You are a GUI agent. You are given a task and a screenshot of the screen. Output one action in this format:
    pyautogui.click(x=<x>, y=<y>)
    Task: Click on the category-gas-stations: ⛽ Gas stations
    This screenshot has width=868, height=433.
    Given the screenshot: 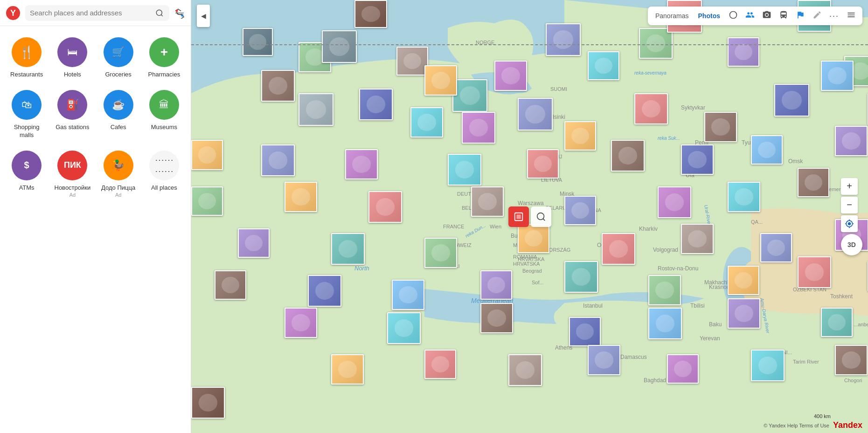 What is the action you would take?
    pyautogui.click(x=72, y=115)
    